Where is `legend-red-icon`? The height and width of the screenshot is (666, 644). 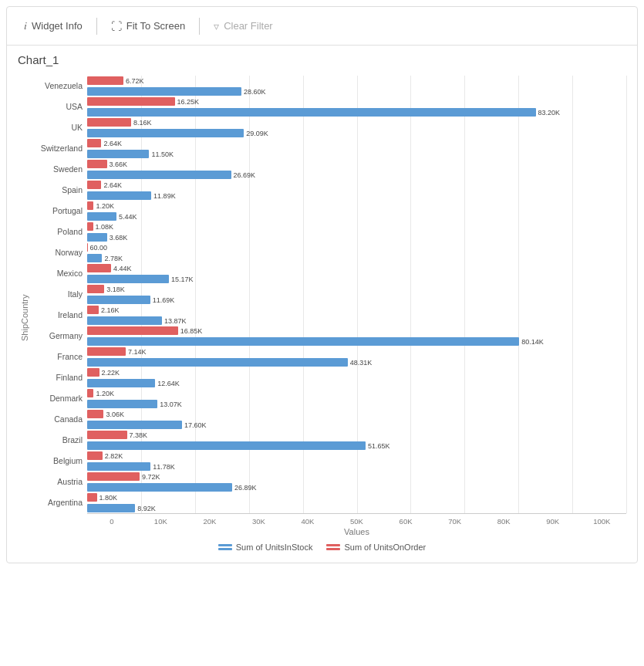
legend-red-icon is located at coordinates (333, 547).